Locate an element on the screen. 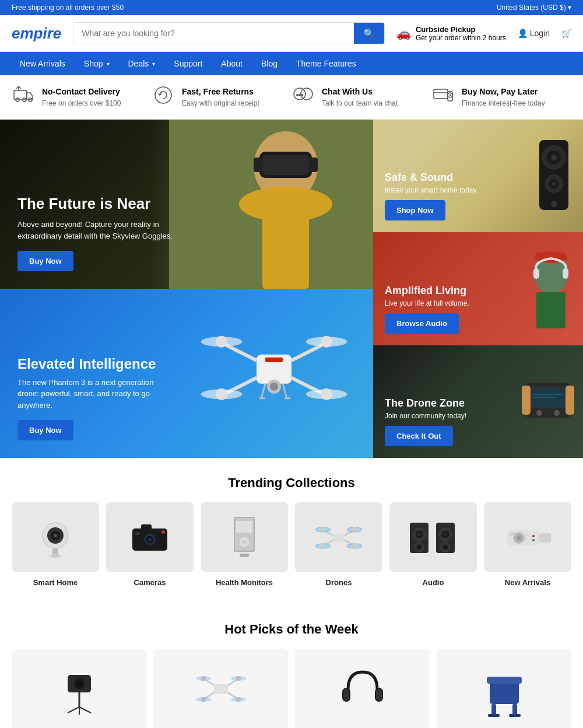 Image resolution: width=583 pixels, height=728 pixels. hero-vr-subtitle: Above and beyond! Capture your reality i… is located at coordinates (99, 230).